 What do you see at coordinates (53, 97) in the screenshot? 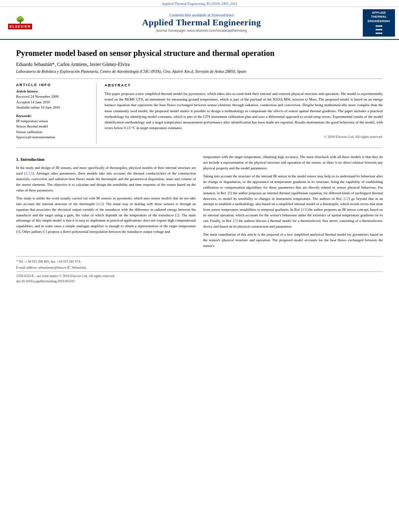
I see `received-date: Received 24 November 2009` at bounding box center [53, 97].